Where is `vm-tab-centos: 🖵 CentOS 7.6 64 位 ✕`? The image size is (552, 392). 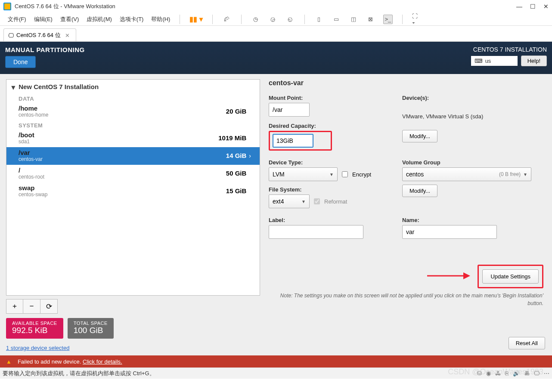 vm-tab-centos: 🖵 CentOS 7.6 64 位 ✕ is located at coordinates (40, 35).